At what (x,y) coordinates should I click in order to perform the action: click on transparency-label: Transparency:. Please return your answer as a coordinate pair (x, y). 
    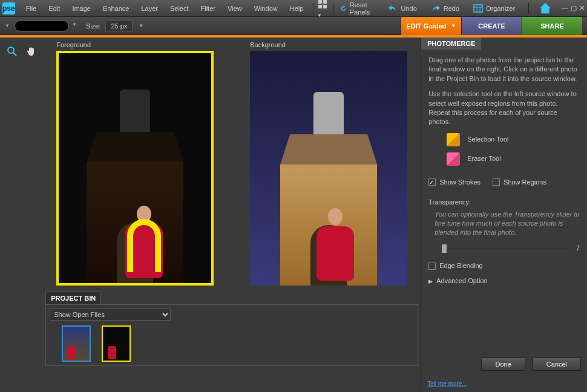
    Looking at the image, I should click on (504, 202).